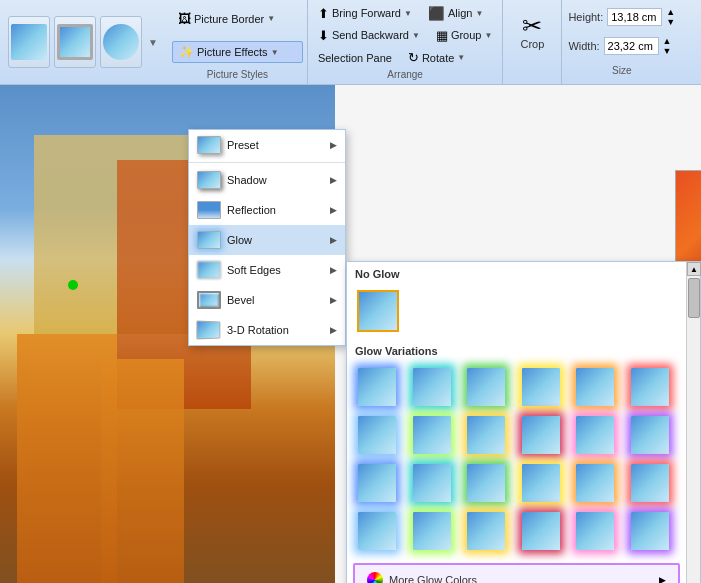 The height and width of the screenshot is (583, 701). I want to click on bring-forward-icon: ⬆, so click(324, 14).